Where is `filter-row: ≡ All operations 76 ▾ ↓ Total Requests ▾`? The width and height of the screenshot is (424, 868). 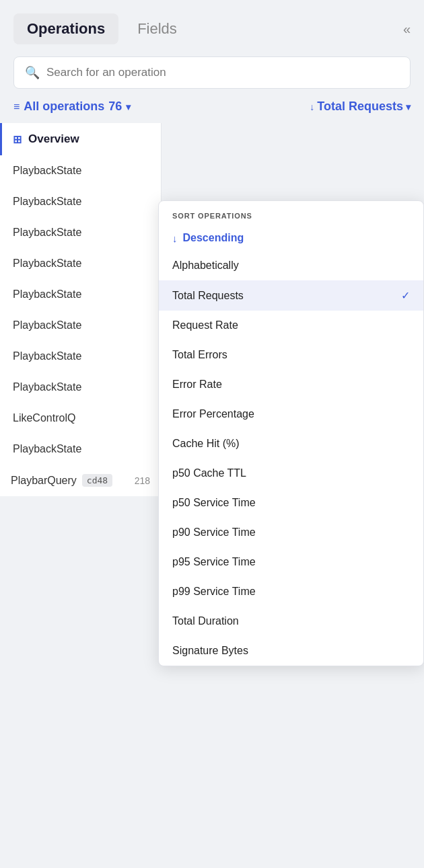 filter-row: ≡ All operations 76 ▾ ↓ Total Requests ▾ is located at coordinates (212, 101).